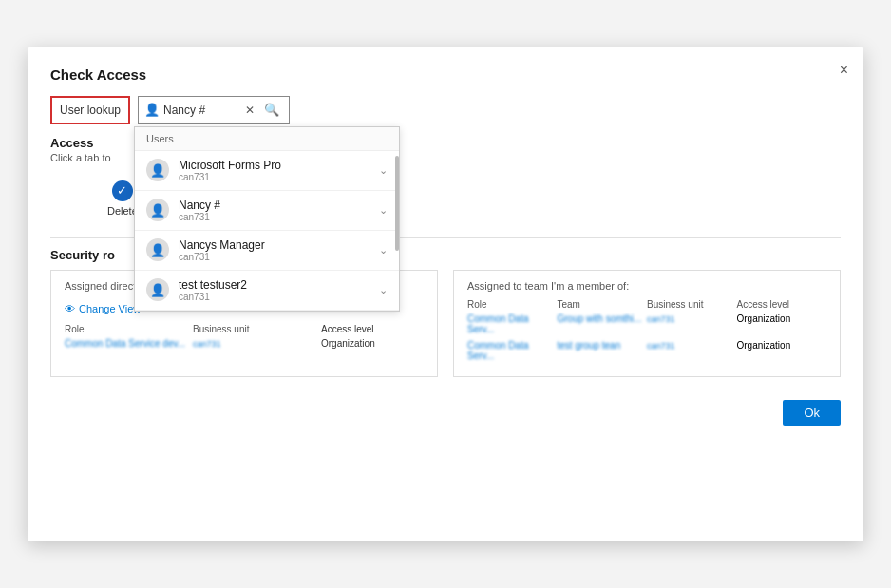 The width and height of the screenshot is (891, 588). What do you see at coordinates (158, 290) in the screenshot?
I see `avatar-3: 👤` at bounding box center [158, 290].